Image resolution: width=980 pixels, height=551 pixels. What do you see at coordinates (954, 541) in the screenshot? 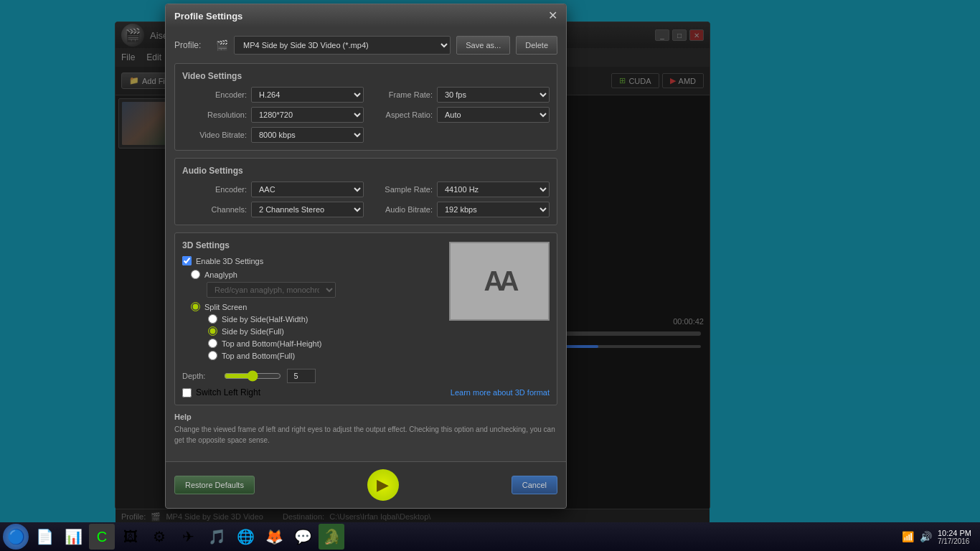
I see `taskbar-date: 7/17/2016` at bounding box center [954, 541].